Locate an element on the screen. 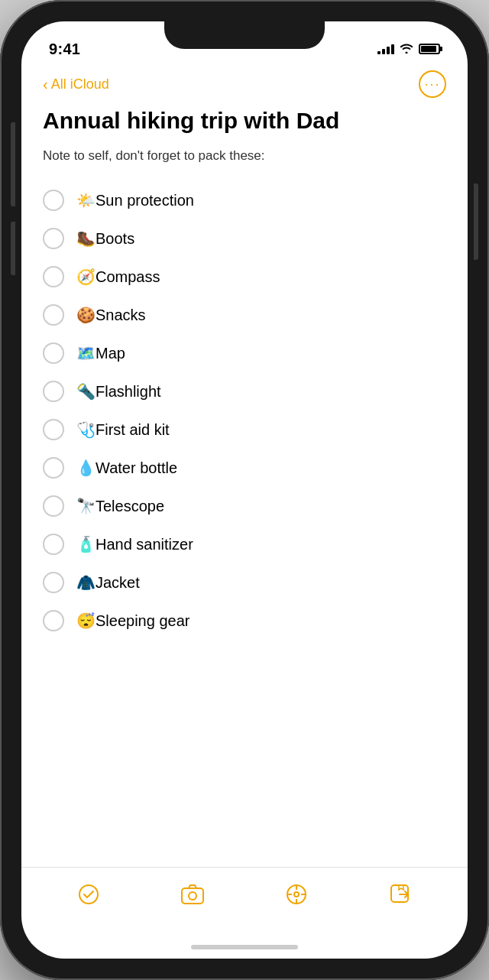 This screenshot has height=980, width=489. item-text: 🌤️Sun protection is located at coordinates (135, 200).